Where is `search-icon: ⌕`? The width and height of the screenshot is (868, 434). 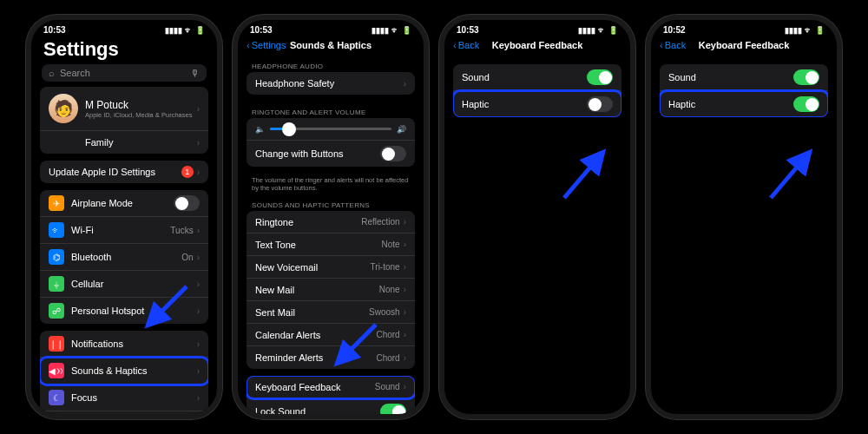
search-icon: ⌕ is located at coordinates (52, 73).